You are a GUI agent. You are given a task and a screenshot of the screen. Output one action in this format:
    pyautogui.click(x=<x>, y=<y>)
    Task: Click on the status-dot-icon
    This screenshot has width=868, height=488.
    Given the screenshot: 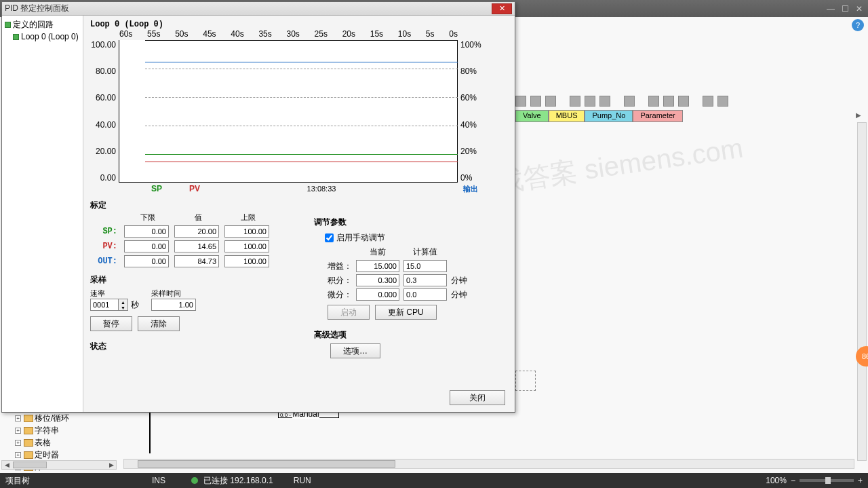 What is the action you would take?
    pyautogui.click(x=195, y=481)
    